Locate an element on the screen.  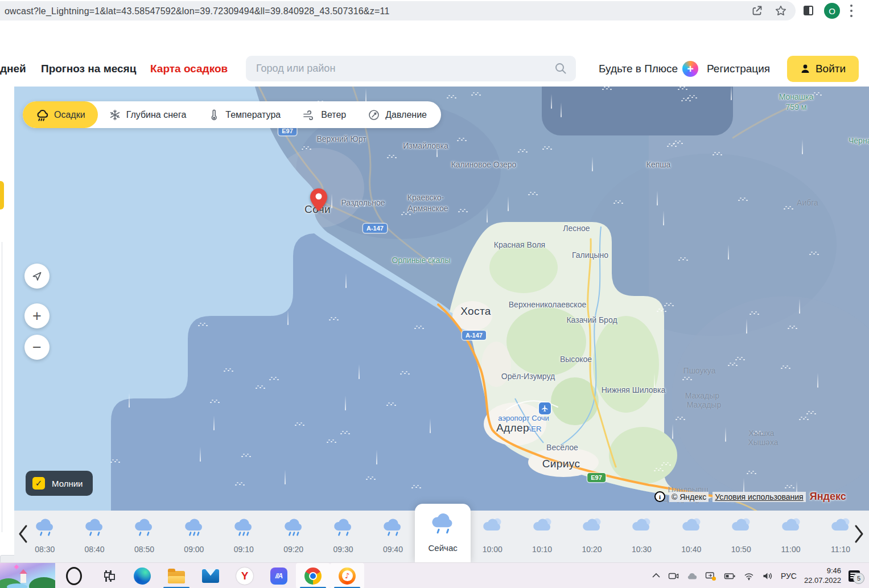
timeline-prev-arrow is located at coordinates (23, 534).